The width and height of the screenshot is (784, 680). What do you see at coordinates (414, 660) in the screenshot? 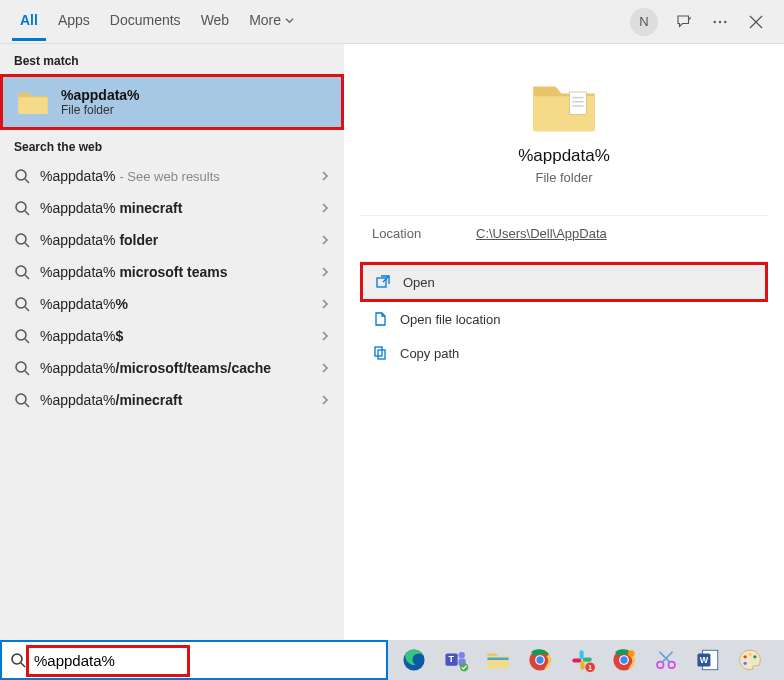
I see `taskbar-app-edge` at bounding box center [414, 660].